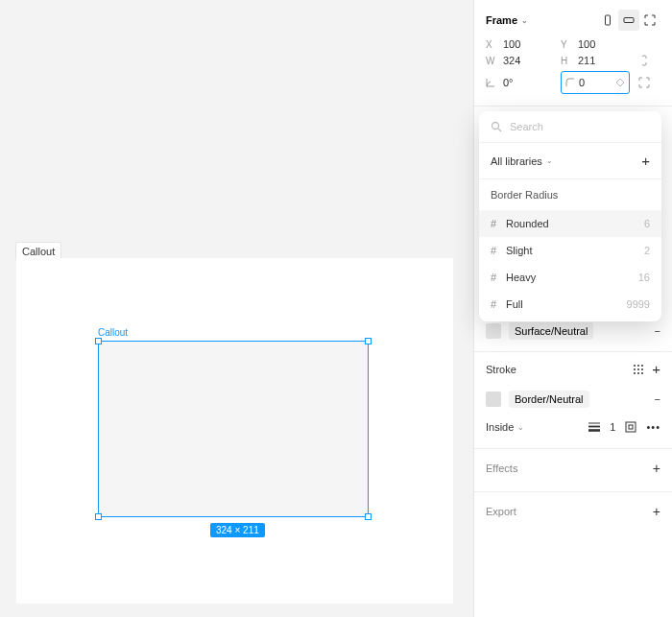 The height and width of the screenshot is (617, 672). What do you see at coordinates (113, 332) in the screenshot?
I see `selection-label: Callout` at bounding box center [113, 332].